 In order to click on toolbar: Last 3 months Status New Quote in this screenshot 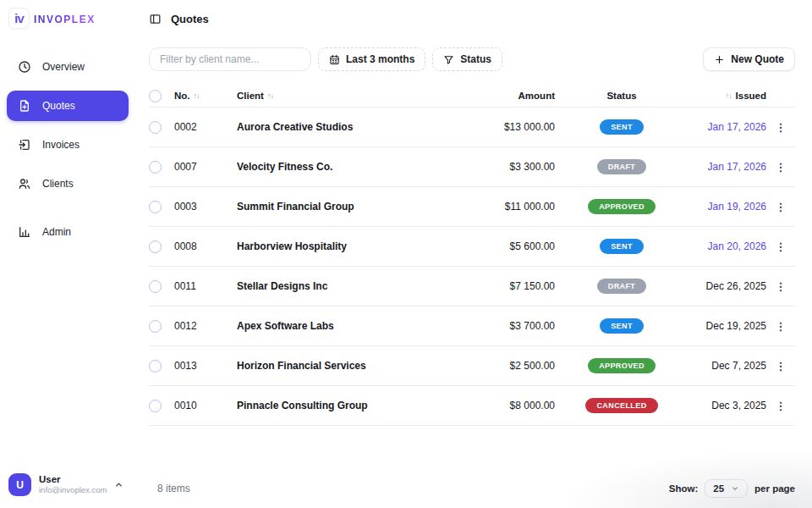, I will do `click(472, 59)`.